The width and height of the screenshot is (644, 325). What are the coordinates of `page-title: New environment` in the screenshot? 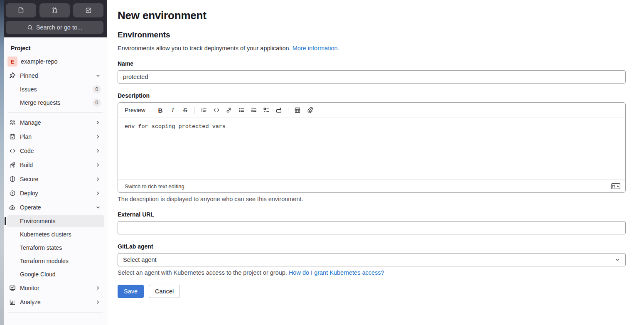 It's located at (371, 16).